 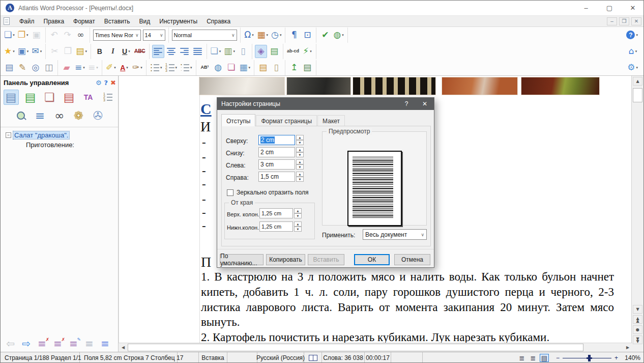 I want to click on default-button: По умолчанию..., so click(x=242, y=260).